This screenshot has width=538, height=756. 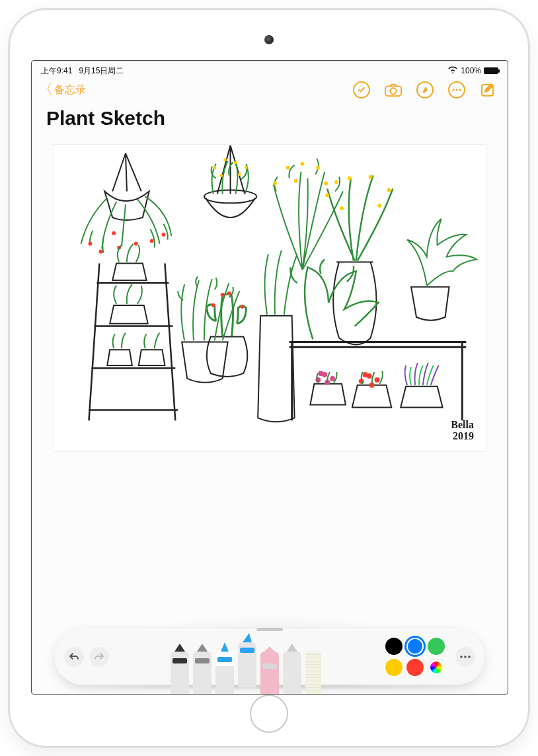 What do you see at coordinates (225, 673) in the screenshot?
I see `marker-tool` at bounding box center [225, 673].